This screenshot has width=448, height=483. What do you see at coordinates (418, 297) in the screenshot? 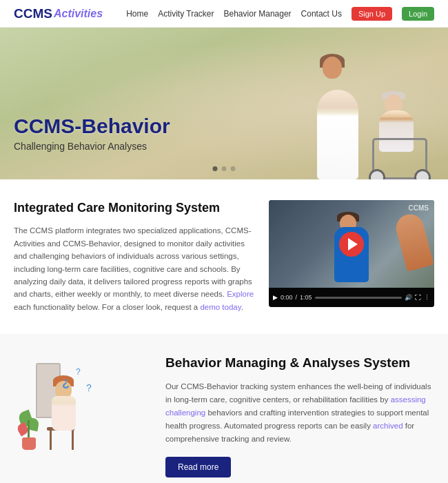
I see `ctrl-right: 🔊 ⛶ ⋮` at bounding box center [418, 297].